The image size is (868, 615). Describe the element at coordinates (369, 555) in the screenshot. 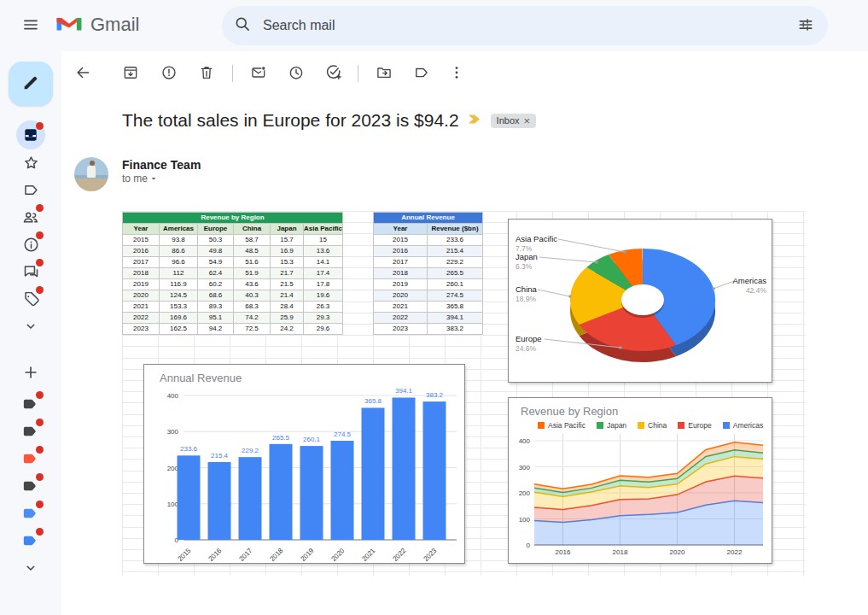

I see `bar-x-tick: 2021` at that location.